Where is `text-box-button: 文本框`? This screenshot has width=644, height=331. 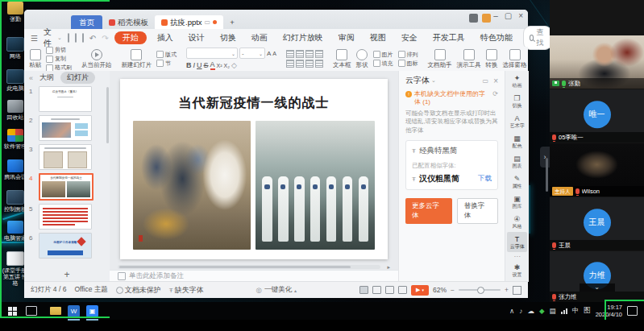 text-box-button: 文本框 is located at coordinates (342, 60).